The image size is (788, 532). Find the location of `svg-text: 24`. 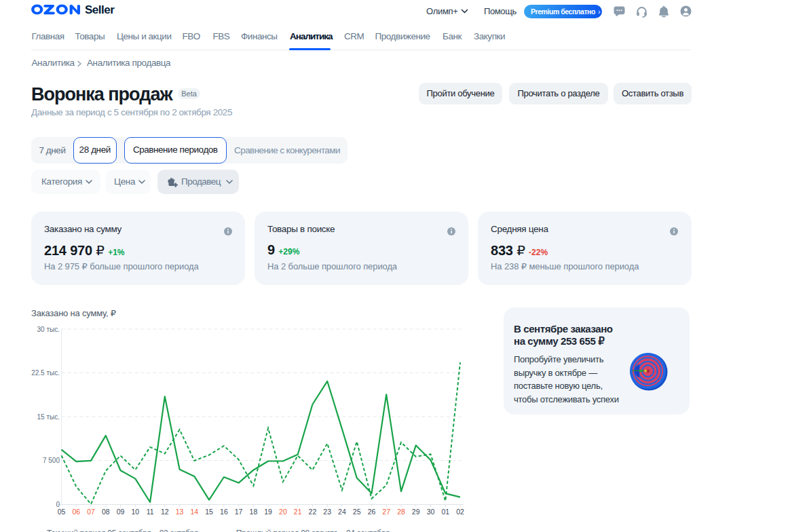

svg-text: 24 is located at coordinates (342, 512).